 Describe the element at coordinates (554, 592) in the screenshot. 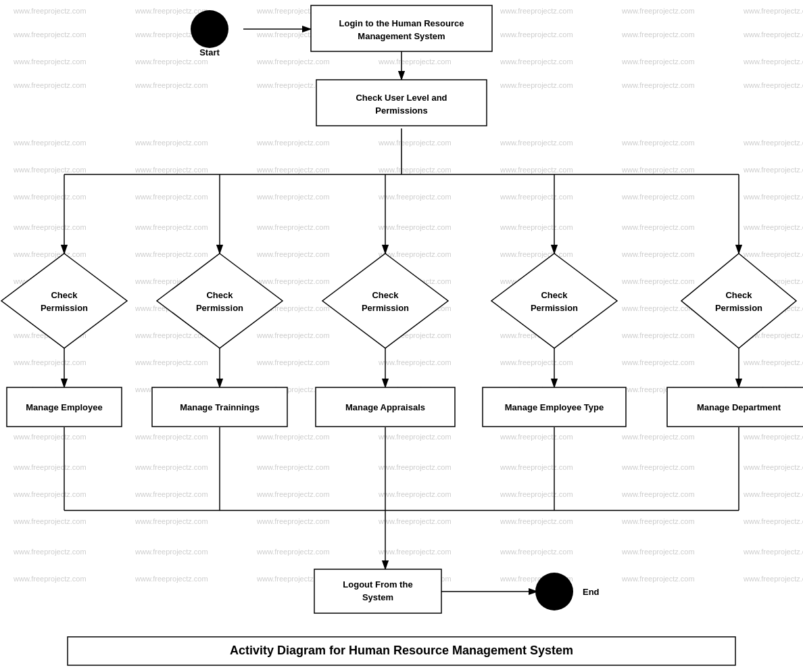

I see `end-node` at that location.